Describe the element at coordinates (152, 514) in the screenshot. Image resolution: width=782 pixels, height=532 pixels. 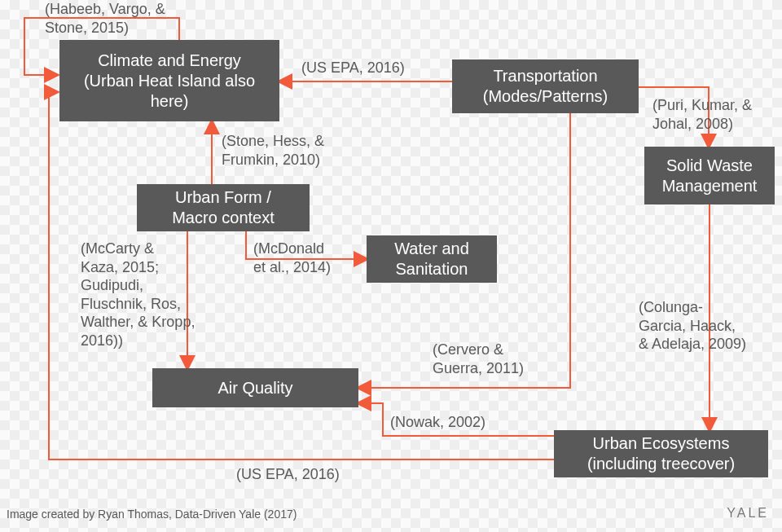
I see `image-credit: Image created by Ryan Thomas, Data-Drive…` at that location.